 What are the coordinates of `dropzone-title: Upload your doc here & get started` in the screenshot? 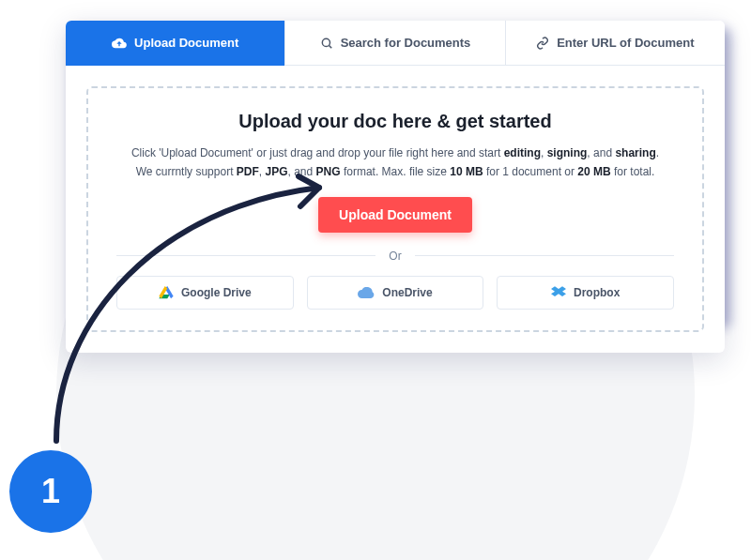 It's located at (395, 122).